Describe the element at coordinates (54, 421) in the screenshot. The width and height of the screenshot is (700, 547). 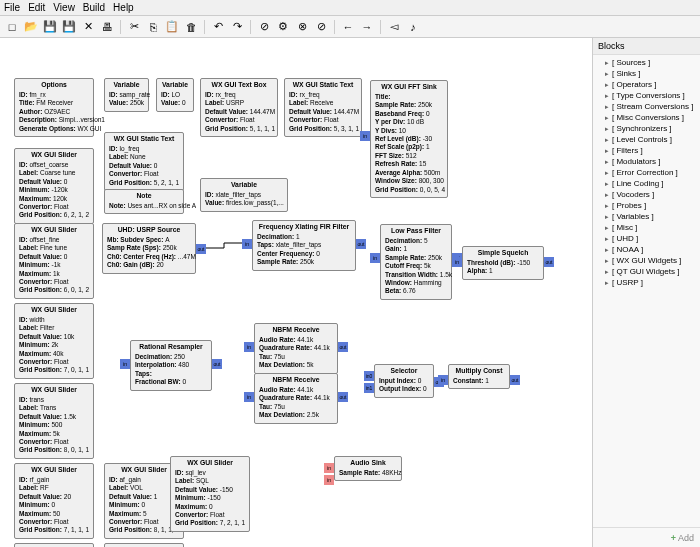
I see `block-slider_trans: WX GUI SliderID: transLabel: TransDefaul…` at that location.